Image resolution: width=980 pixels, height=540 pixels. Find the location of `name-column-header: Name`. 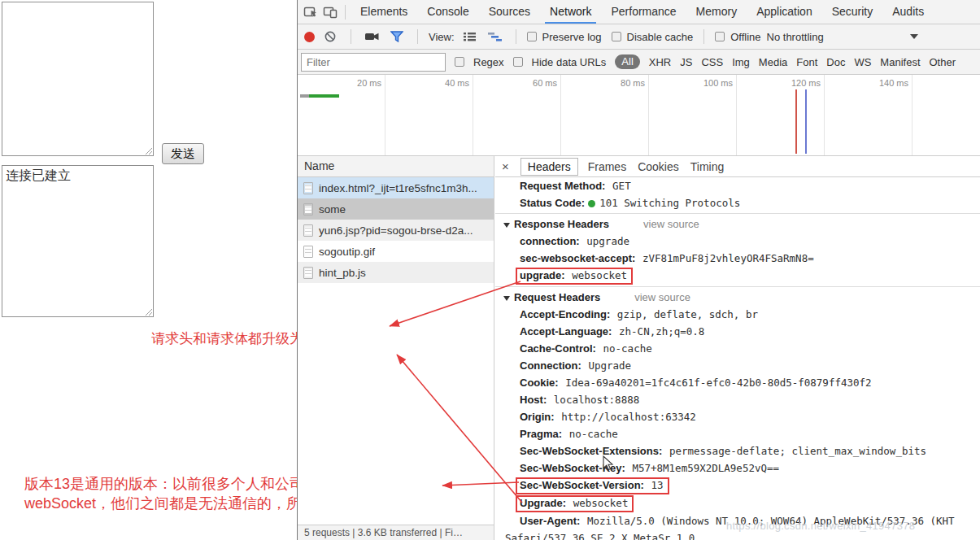

name-column-header: Name is located at coordinates (395, 167).